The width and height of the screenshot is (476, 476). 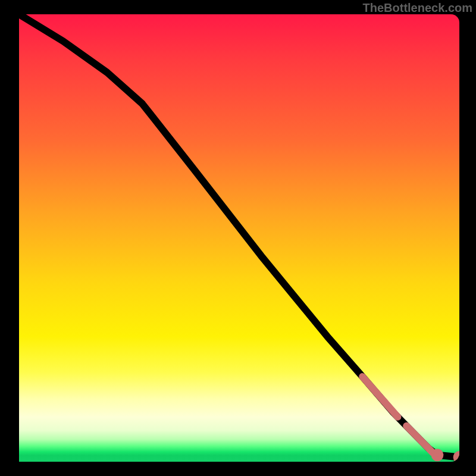 What do you see at coordinates (419, 439) in the screenshot?
I see `marker-run-lower` at bounding box center [419, 439].